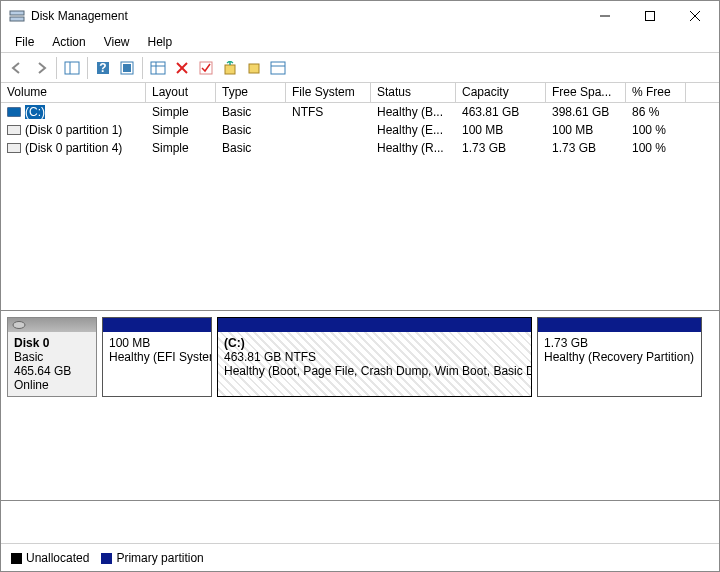 The height and width of the screenshot is (572, 720). What do you see at coordinates (414, 112) in the screenshot?
I see `volume-status: Healthy (B...` at bounding box center [414, 112].